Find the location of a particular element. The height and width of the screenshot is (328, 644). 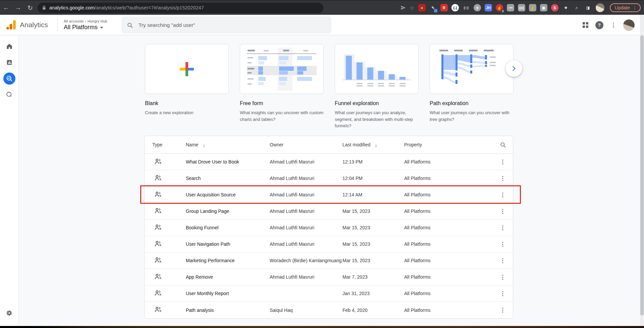

lock-icon is located at coordinates (44, 8).